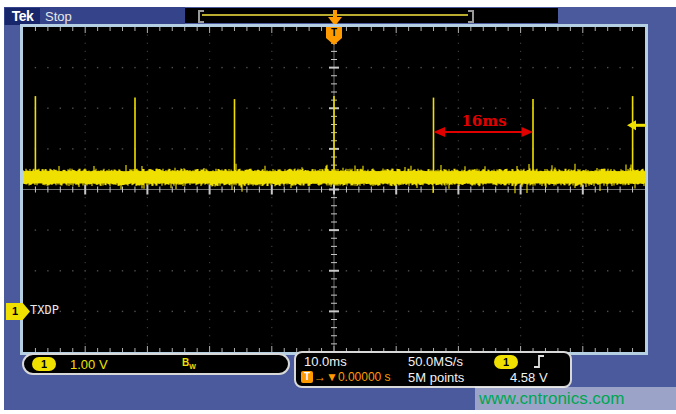 The width and height of the screenshot is (676, 414). I want to click on watermark-link: www.cntronics.com, so click(576, 398).